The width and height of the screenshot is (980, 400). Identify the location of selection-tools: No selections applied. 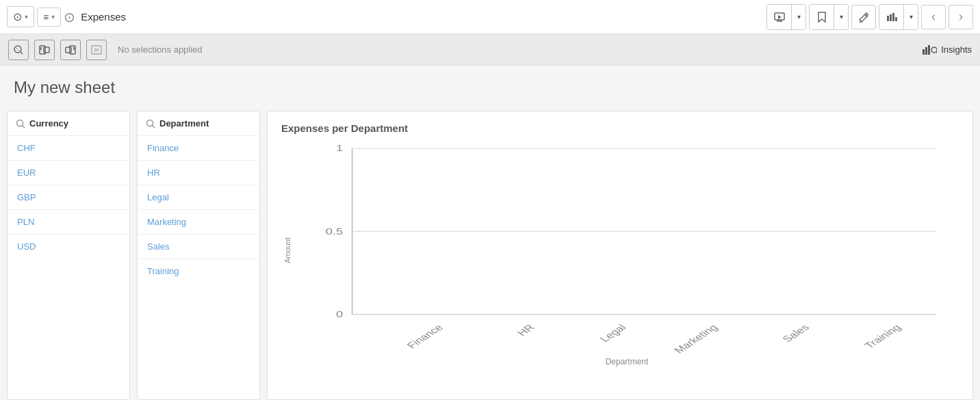
(105, 50).